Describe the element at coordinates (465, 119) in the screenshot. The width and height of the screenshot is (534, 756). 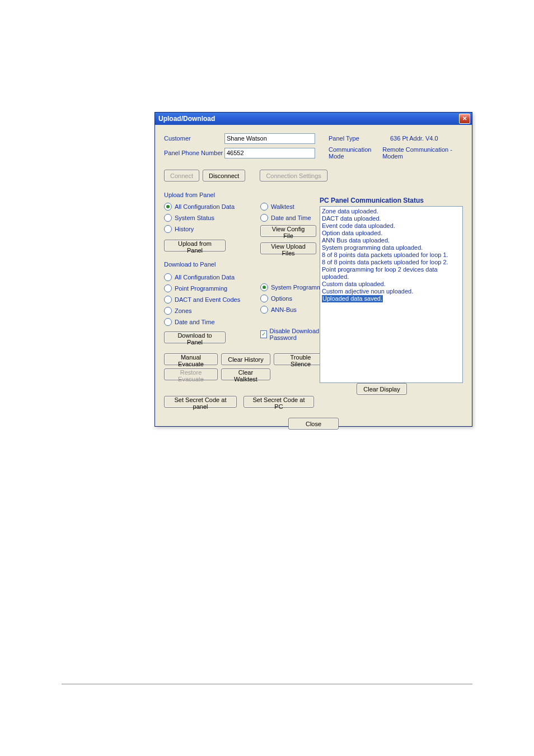
I see `close-icon: ✕` at that location.